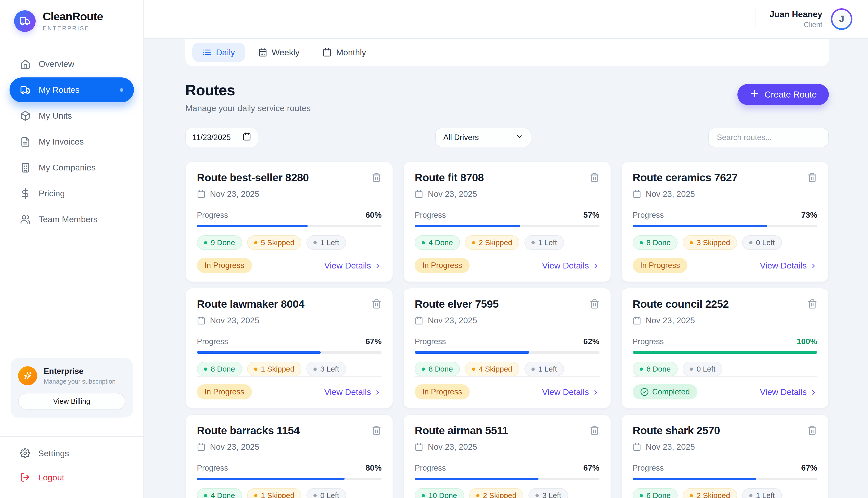  What do you see at coordinates (289, 369) in the screenshot?
I see `stop-count-pills: 8 Done 1 Skipped 3 Left` at bounding box center [289, 369].